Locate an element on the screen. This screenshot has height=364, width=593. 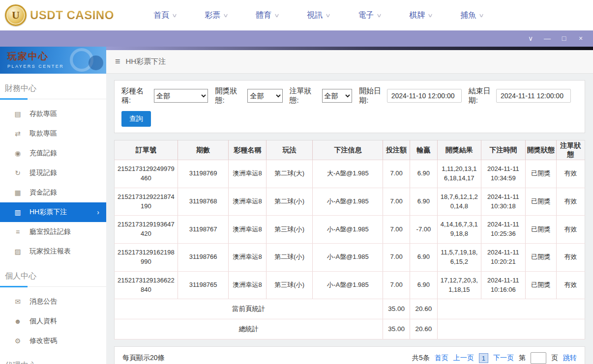
sidebar-menu: 財務中心 ▤ 存款專區 › ⇄ 取款專區 › ◉ 充值記錄 › ↻ 提現記錄 ›… is located at coordinates (53, 222).